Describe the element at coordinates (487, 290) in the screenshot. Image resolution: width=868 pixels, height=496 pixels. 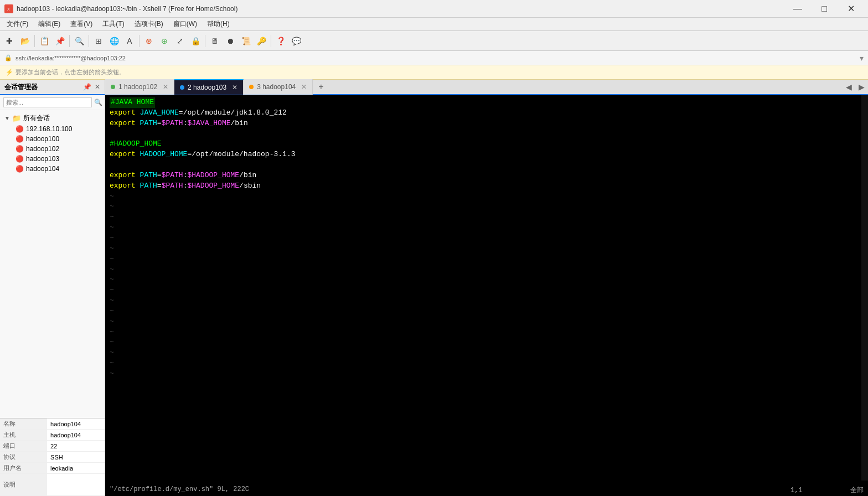
I see `term-tilde-10: ~` at that location.